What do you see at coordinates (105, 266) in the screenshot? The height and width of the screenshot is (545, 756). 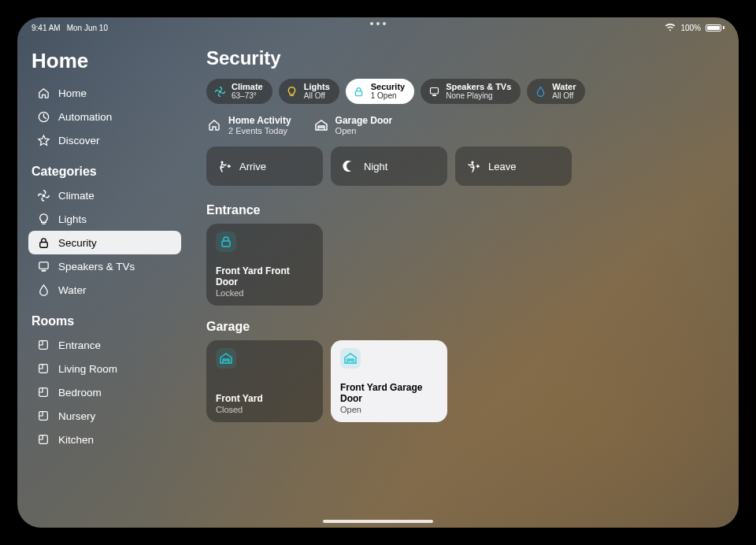 I see `sidebar-item-speakers-tvs: Speakers & TVs` at bounding box center [105, 266].